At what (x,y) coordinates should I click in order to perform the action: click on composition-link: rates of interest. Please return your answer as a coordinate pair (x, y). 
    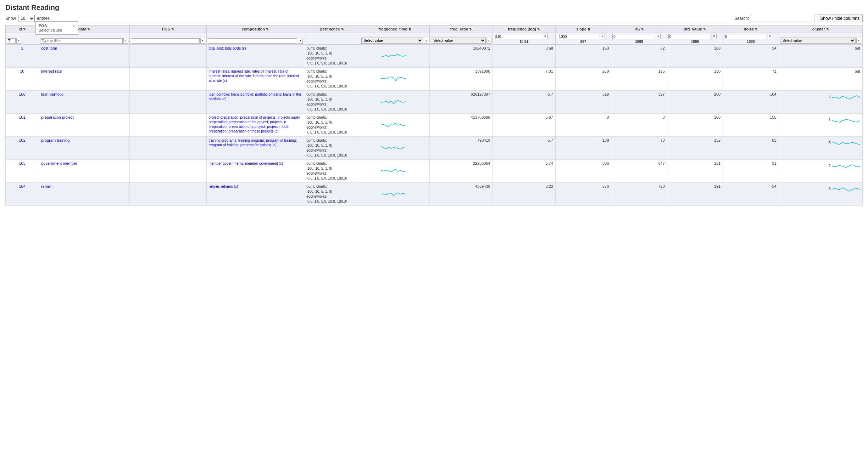
    Looking at the image, I should click on (264, 72).